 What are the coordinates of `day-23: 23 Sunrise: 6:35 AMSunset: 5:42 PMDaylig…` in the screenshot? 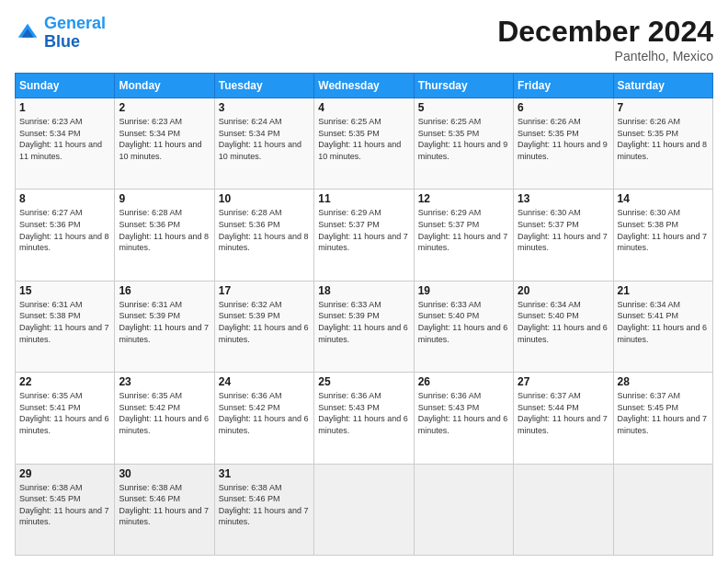 It's located at (165, 418).